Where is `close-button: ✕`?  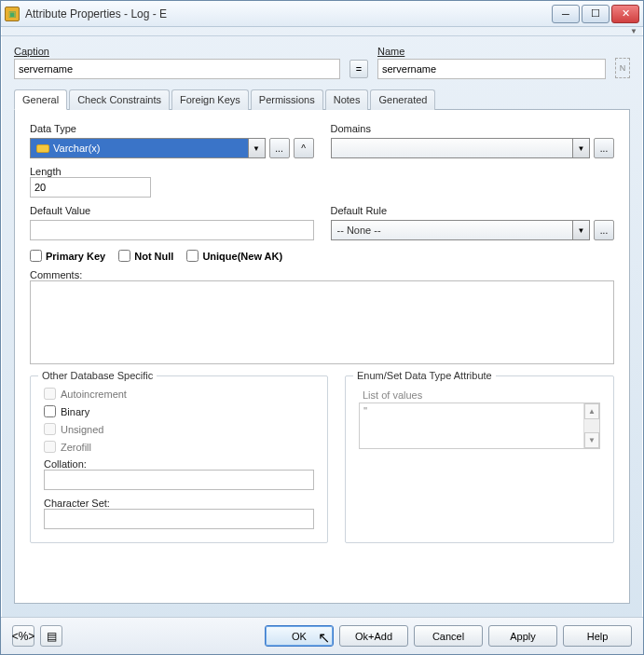
close-button: ✕ is located at coordinates (625, 14).